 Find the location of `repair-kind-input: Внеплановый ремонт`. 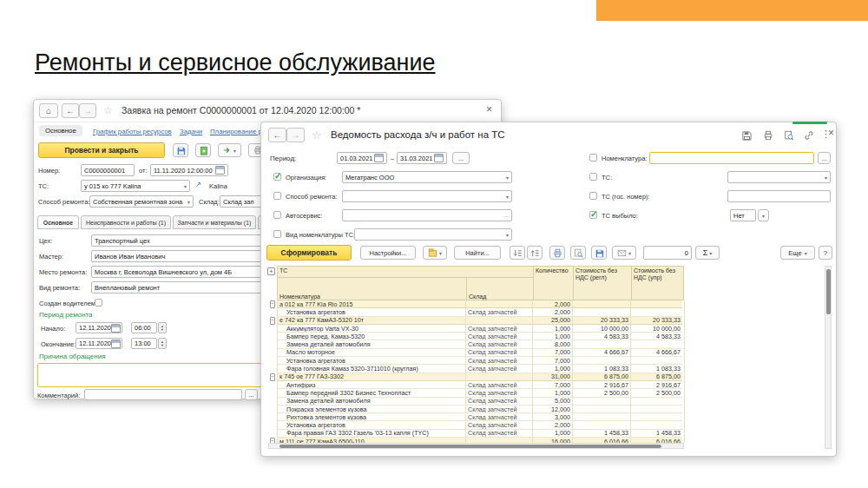

repair-kind-input: Внеплановый ремонт is located at coordinates (178, 287).